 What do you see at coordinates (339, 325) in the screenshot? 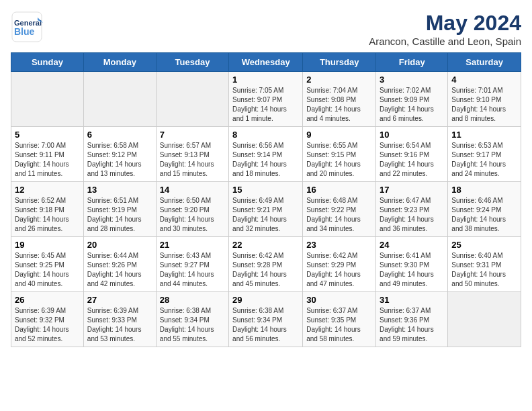
I see `cell-info: Sunrise: 6:37 AM Sunset: 9:35 PM Dayligh…` at bounding box center [339, 325].